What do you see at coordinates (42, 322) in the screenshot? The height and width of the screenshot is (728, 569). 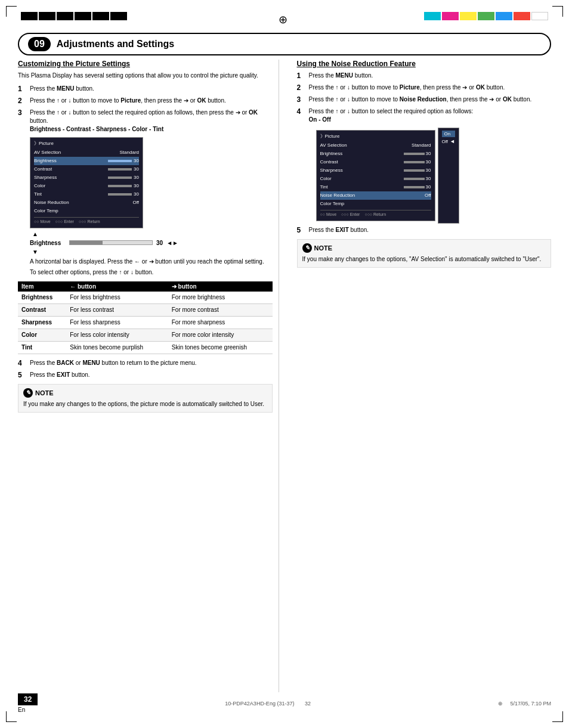 I see `table-cell-item: Sharpness` at bounding box center [42, 322].